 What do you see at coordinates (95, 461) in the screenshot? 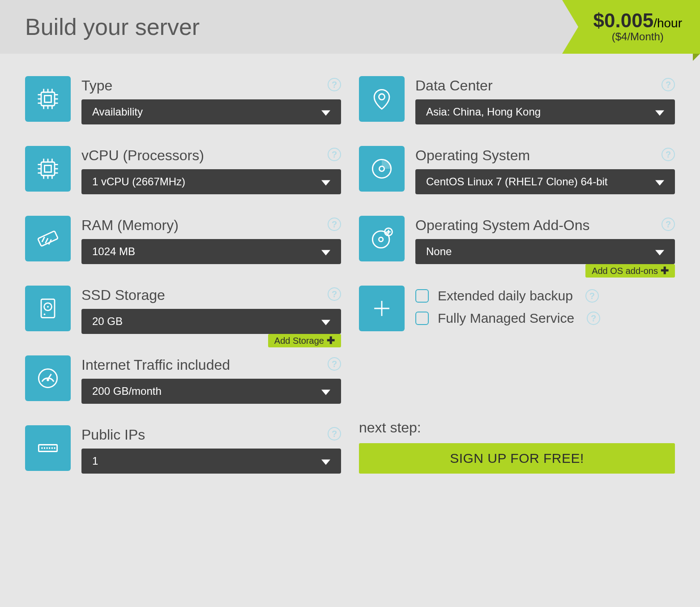
I see `ips-value: 1` at bounding box center [95, 461].